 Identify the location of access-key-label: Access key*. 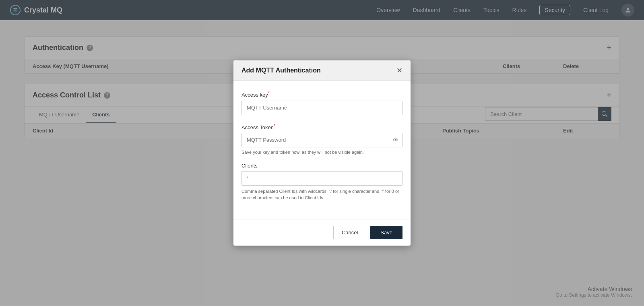
(322, 94).